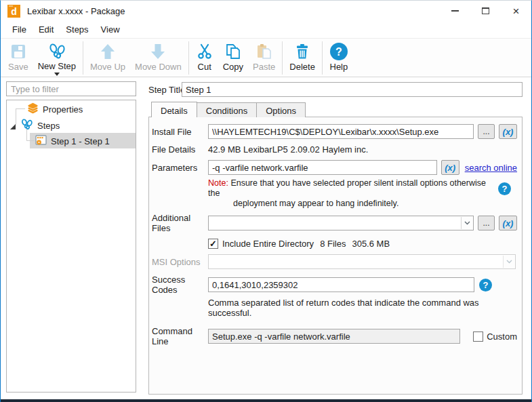 Image resolution: width=532 pixels, height=402 pixels. I want to click on additional-files-combobox, so click(341, 223).